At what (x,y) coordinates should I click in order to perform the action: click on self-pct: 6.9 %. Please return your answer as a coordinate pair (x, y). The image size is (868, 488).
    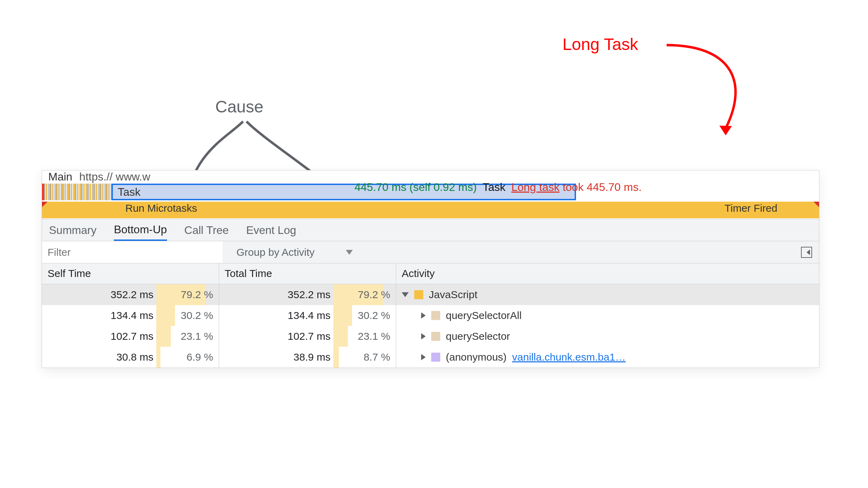
    Looking at the image, I should click on (187, 357).